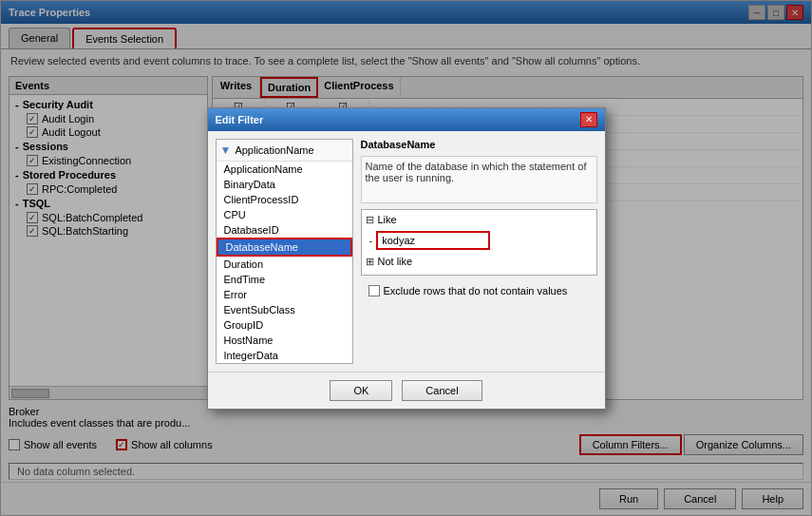 The width and height of the screenshot is (812, 516). What do you see at coordinates (285, 279) in the screenshot?
I see `filter-item-endtime: EndTime` at bounding box center [285, 279].